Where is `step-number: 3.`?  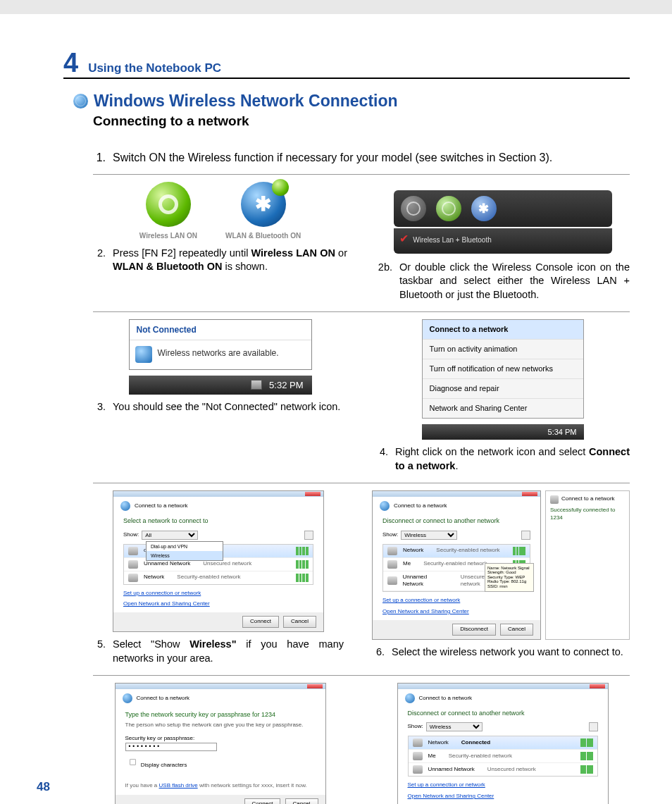 step-number: 3. is located at coordinates (99, 407).